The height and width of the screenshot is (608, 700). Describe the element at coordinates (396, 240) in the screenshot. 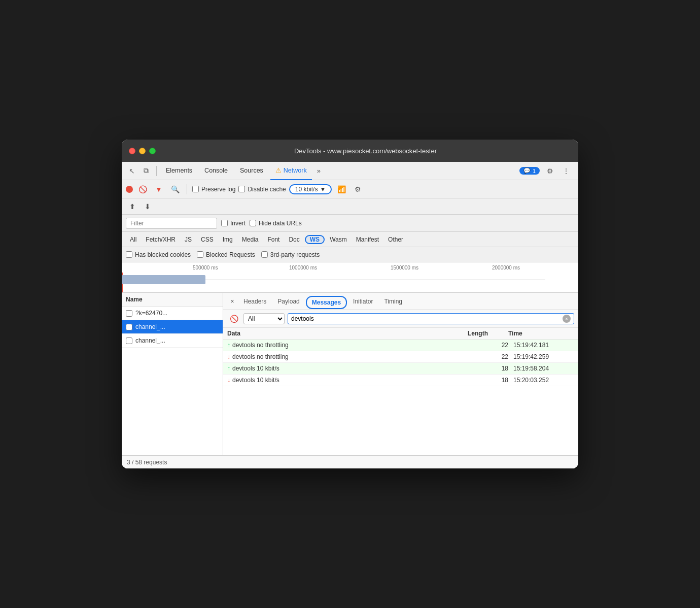

I see `type-other: Other` at that location.